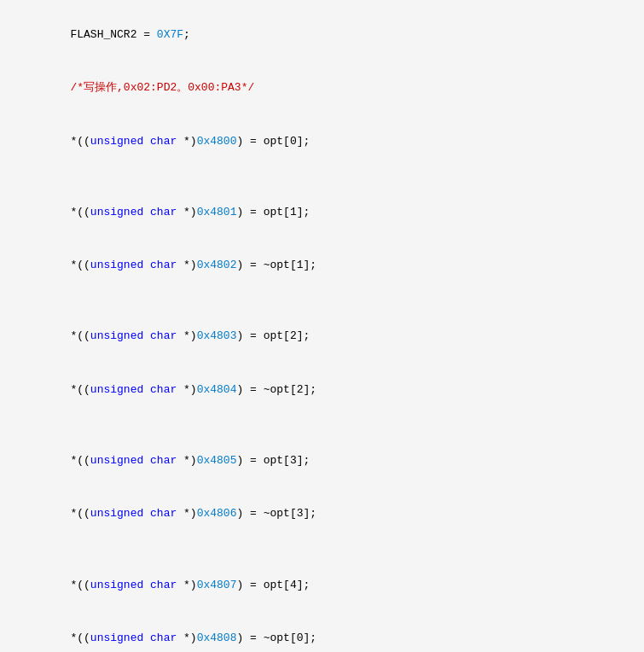 Image resolution: width=644 pixels, height=652 pixels. What do you see at coordinates (322, 265) in the screenshot?
I see `code-line-6: *((unsigned char *)0x4802) = ~opt[1];` at bounding box center [322, 265].